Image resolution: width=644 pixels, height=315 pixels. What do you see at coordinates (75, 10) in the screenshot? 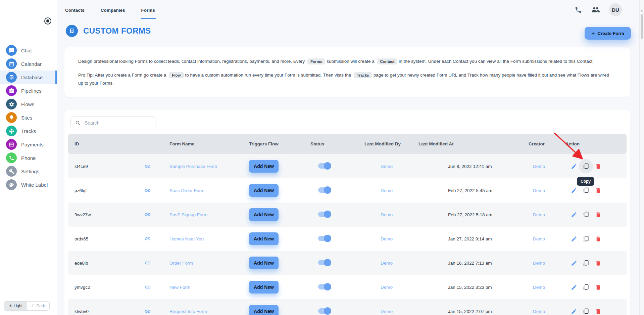
I see `tab-contacts: Contacts` at bounding box center [75, 10].